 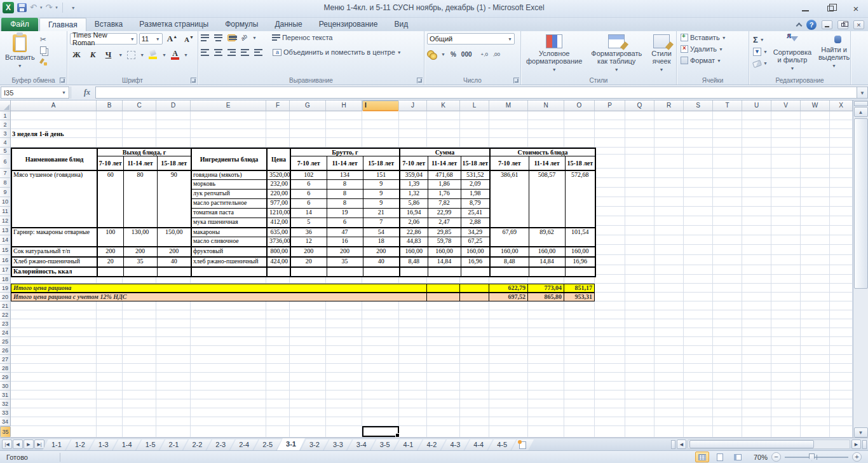 What do you see at coordinates (291, 444) in the screenshot?
I see `sheet-tab-3-1: 3-1` at bounding box center [291, 444].